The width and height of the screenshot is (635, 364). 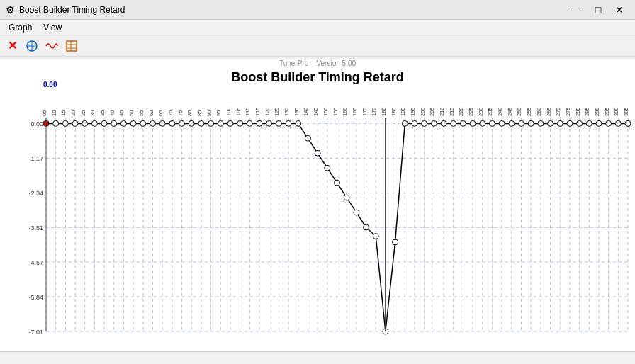 I want to click on svg-text: 195, so click(x=412, y=112).